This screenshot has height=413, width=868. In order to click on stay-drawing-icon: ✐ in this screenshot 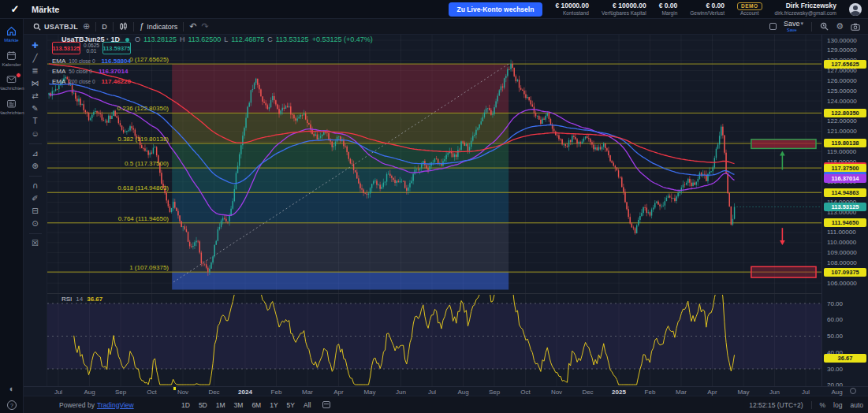, I will do `click(35, 199)`.